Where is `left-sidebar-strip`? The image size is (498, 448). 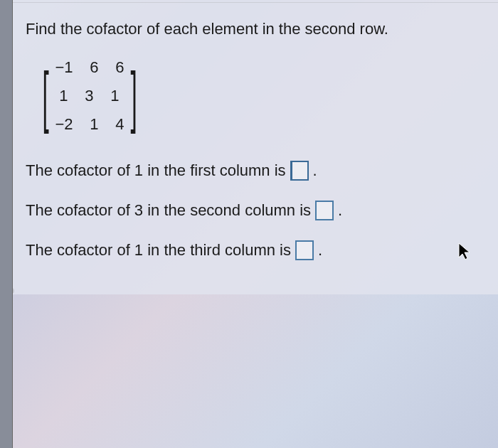
left-sidebar-strip is located at coordinates (6, 224).